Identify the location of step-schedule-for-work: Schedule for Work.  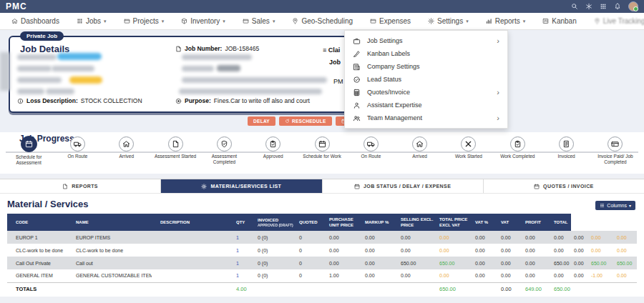
(322, 152).